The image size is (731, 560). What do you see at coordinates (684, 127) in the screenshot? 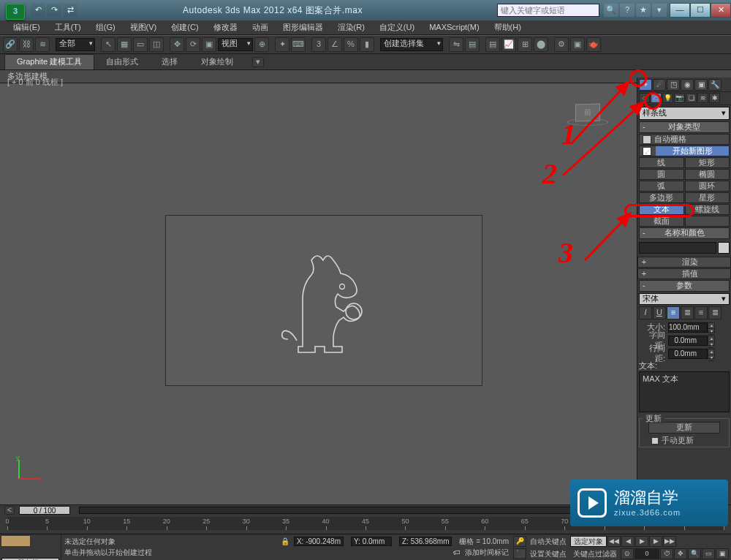
I see `object-type-header: 对象类型` at bounding box center [684, 127].